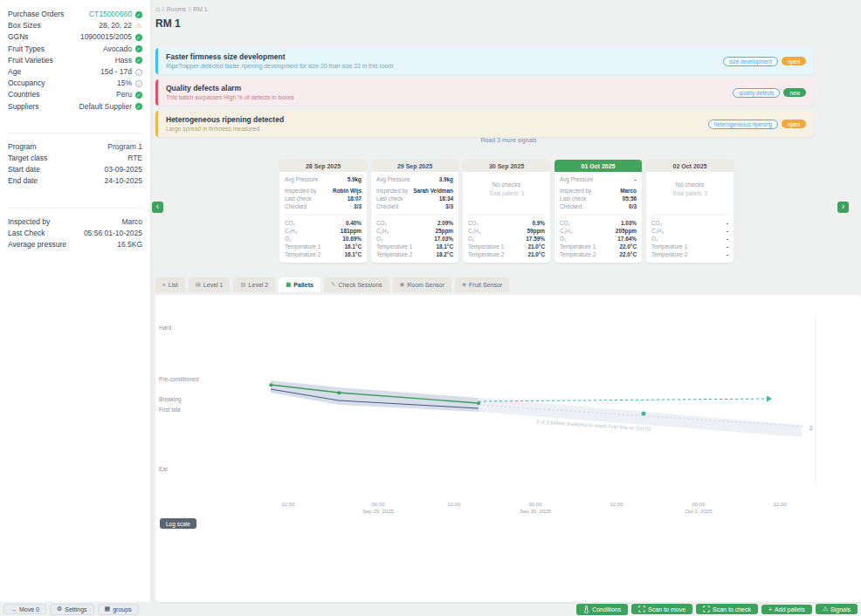  Describe the element at coordinates (690, 211) in the screenshot. I see `check-card-02-oct: 02 Oct 2025 No checks Total pallets: 3 C…` at that location.